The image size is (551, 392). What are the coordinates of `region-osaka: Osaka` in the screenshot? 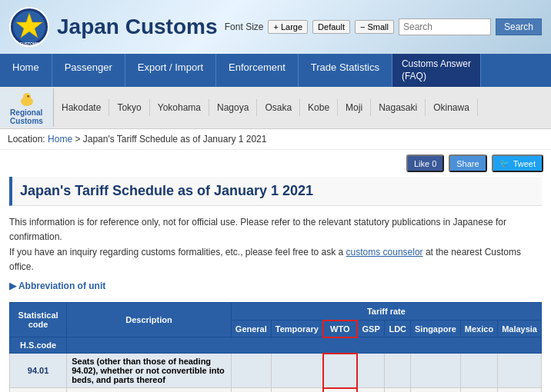 It's located at (279, 108).